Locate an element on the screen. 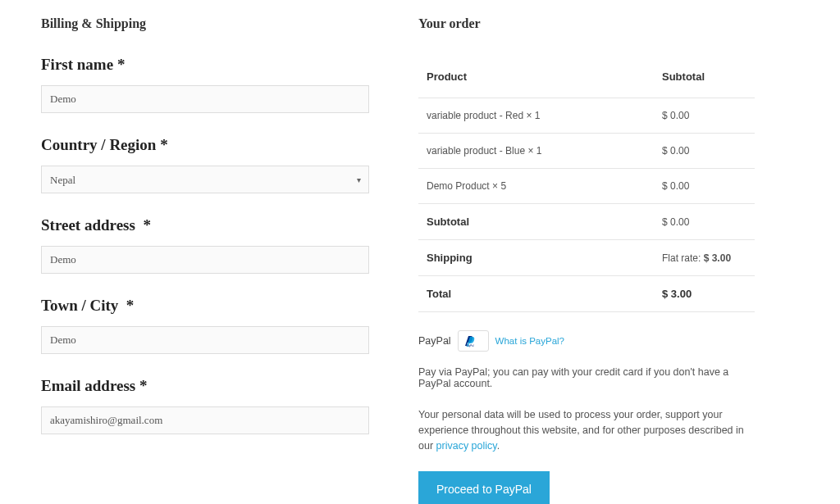  payment-description: Pay via PayPal; you can pay with your cr… is located at coordinates (587, 378).